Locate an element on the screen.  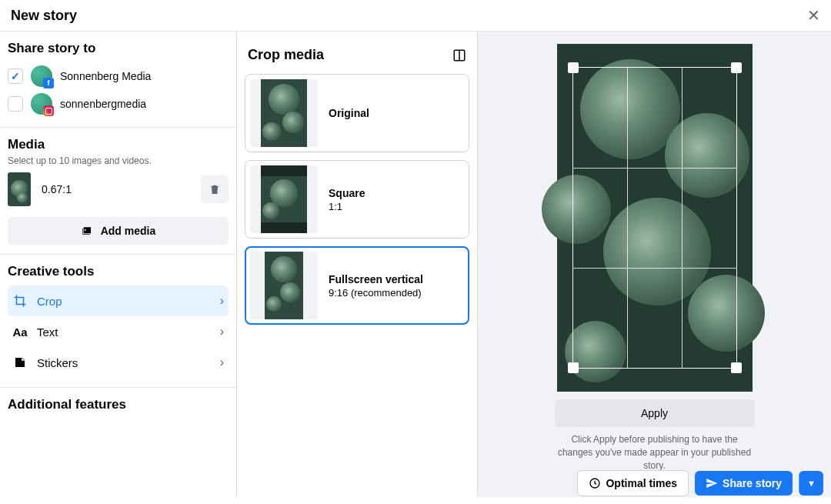
tool-label: Crop is located at coordinates (124, 302).